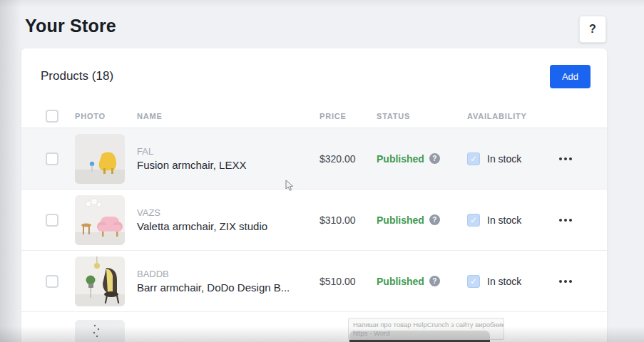  What do you see at coordinates (71, 26) in the screenshot?
I see `page-title: Your Store` at bounding box center [71, 26].